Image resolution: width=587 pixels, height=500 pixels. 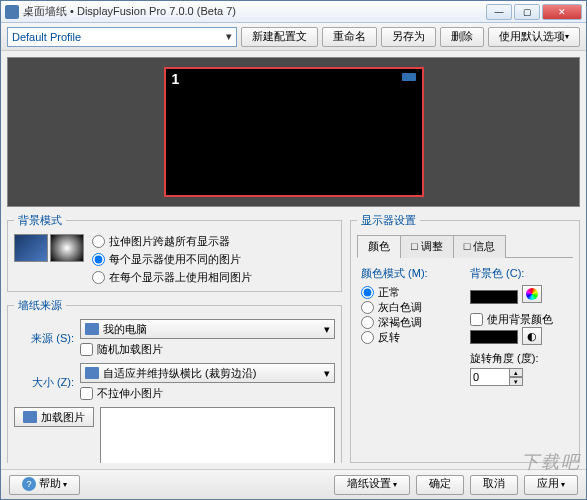 I want to click on new-profile-button: 新建配置文, so click(x=280, y=37).